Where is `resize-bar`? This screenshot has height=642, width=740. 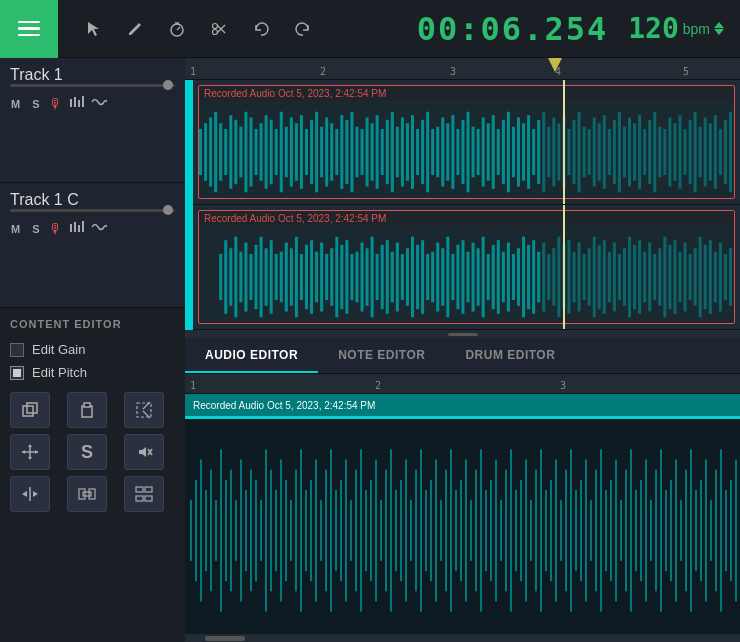
resize-bar is located at coordinates (462, 334).